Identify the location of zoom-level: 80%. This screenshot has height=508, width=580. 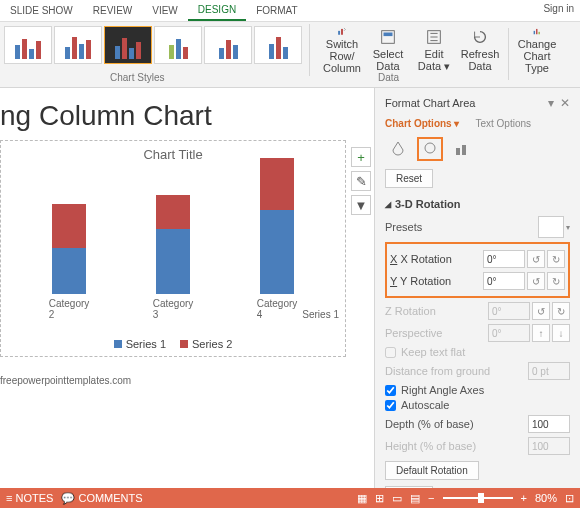
(546, 498).